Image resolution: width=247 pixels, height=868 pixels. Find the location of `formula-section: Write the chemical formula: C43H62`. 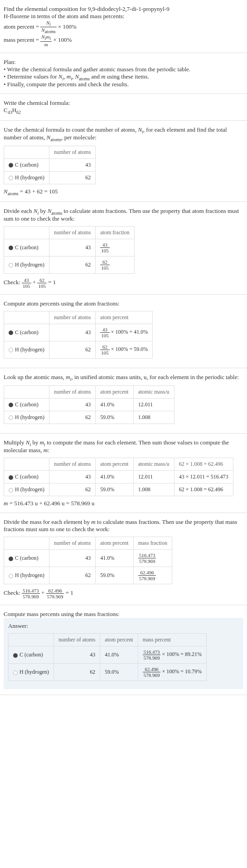

formula-section: Write the chemical formula: C43H62 is located at coordinates (123, 107).